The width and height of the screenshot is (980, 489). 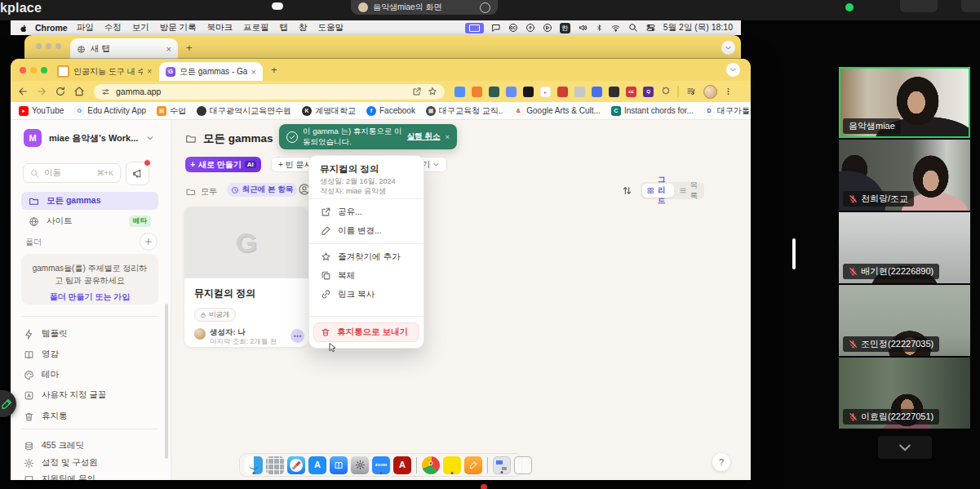 What do you see at coordinates (904, 175) in the screenshot?
I see `participant-tile-2: 천희랑/조교` at bounding box center [904, 175].